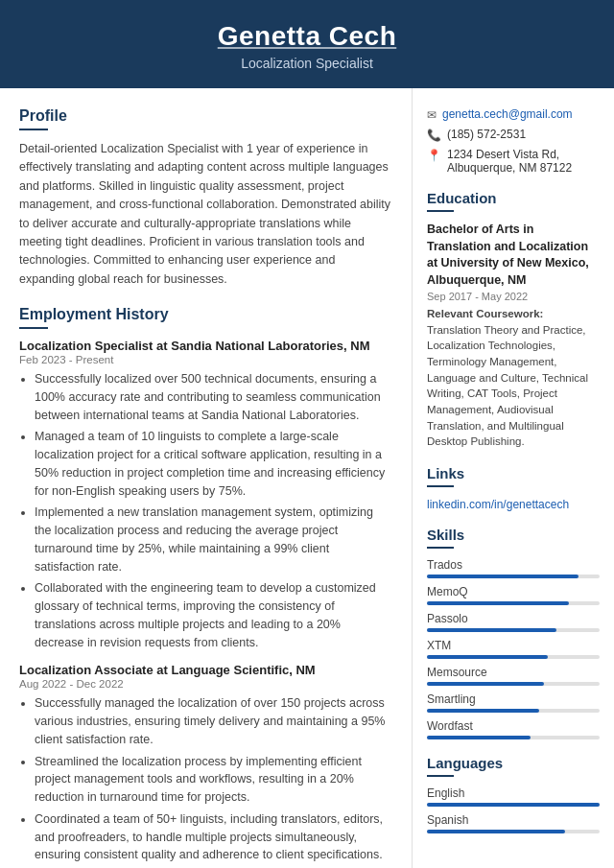 The height and width of the screenshot is (868, 614). I want to click on job-1-title: Localization Associate at Language Scien…, so click(205, 669).